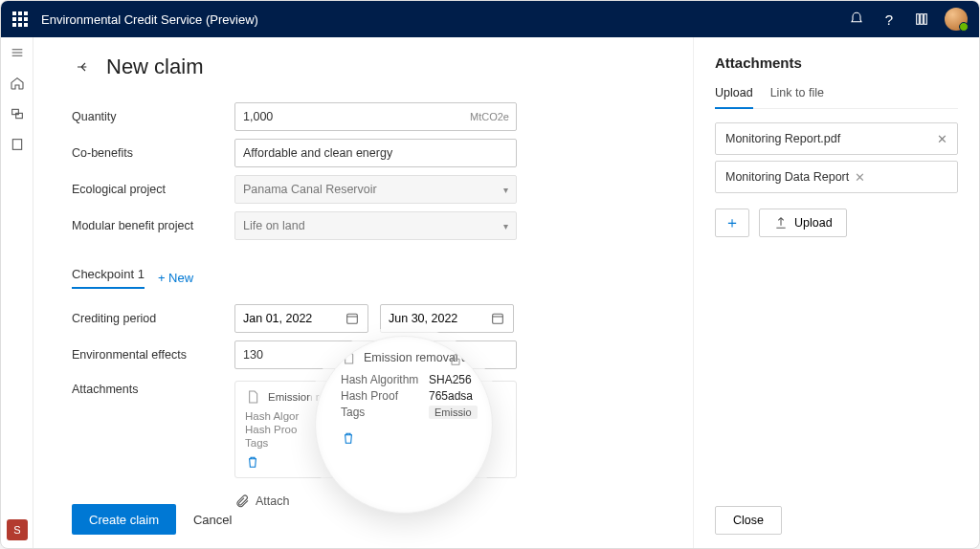  Describe the element at coordinates (310, 189) in the screenshot. I see `ecological-project-value: Panama Canal Reservoir` at that location.